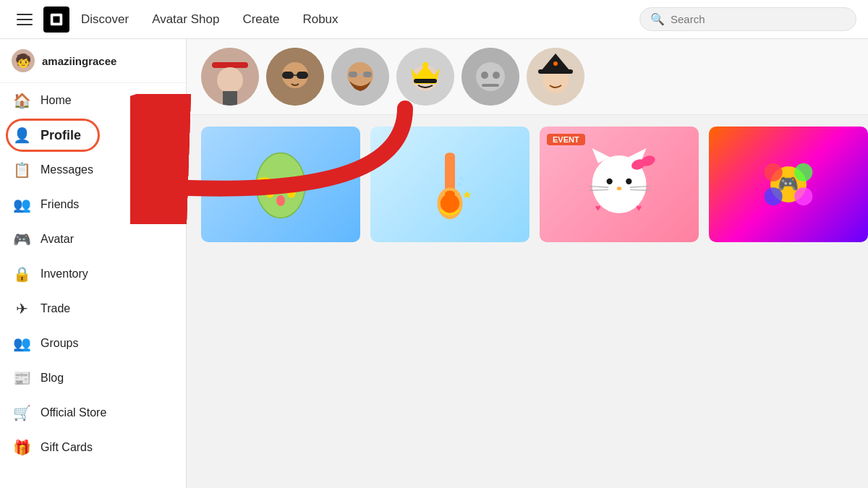 Image resolution: width=868 pixels, height=488 pixels. Describe the element at coordinates (25, 20) in the screenshot. I see `hamburger-button` at that location.